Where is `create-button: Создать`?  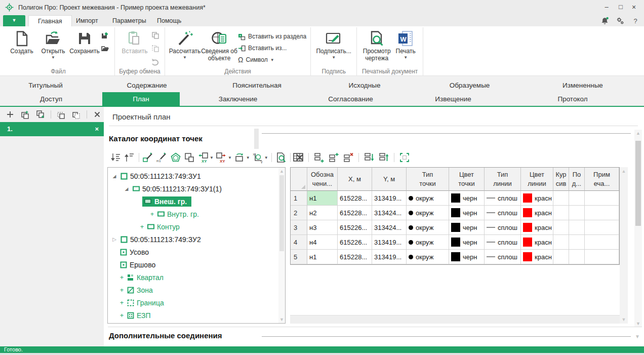
create-button: Создать is located at coordinates (22, 42).